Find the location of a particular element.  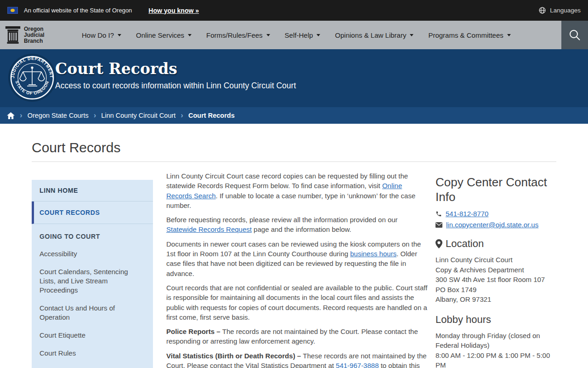

breadcrumb-segment: Oregon State Courts is located at coordinates (51, 115).